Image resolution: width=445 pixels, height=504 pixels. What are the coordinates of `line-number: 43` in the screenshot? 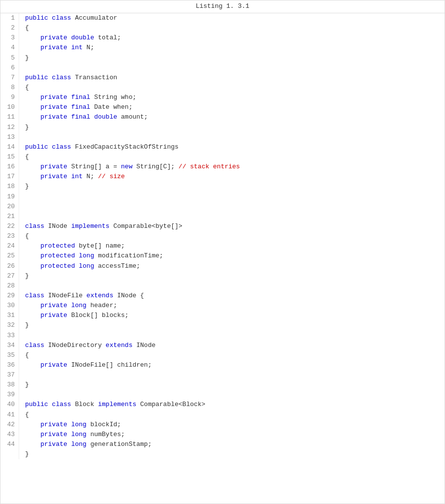 It's located at (10, 435).